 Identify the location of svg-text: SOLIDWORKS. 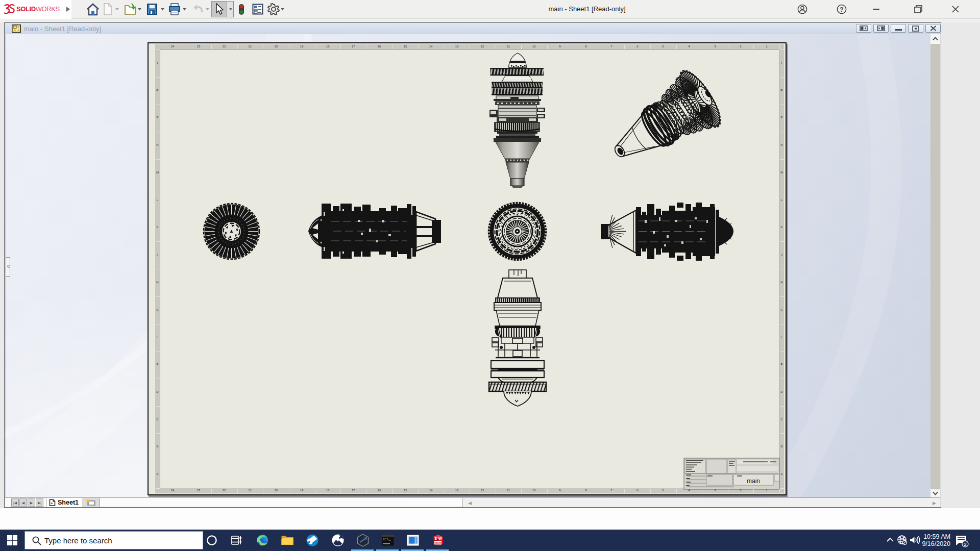
(38, 9).